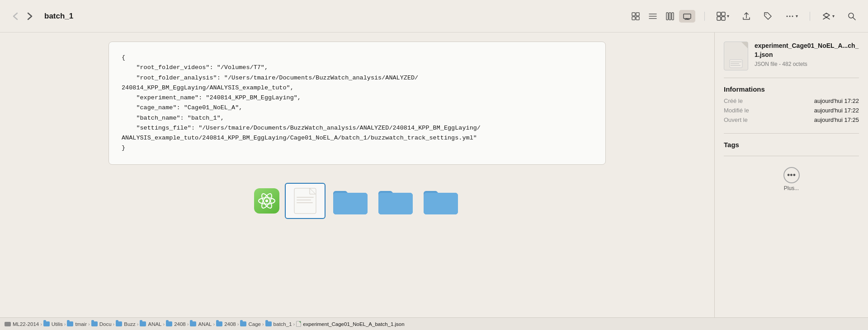 This screenshot has width=868, height=330. I want to click on group-button: ▾, so click(723, 16).